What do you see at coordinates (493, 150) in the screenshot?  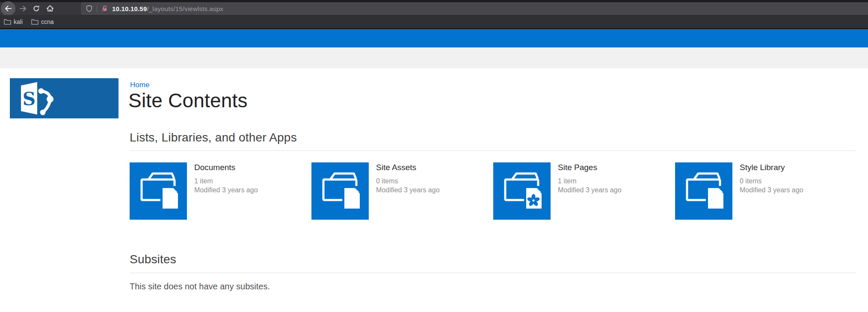 I see `apps-section-divider` at bounding box center [493, 150].